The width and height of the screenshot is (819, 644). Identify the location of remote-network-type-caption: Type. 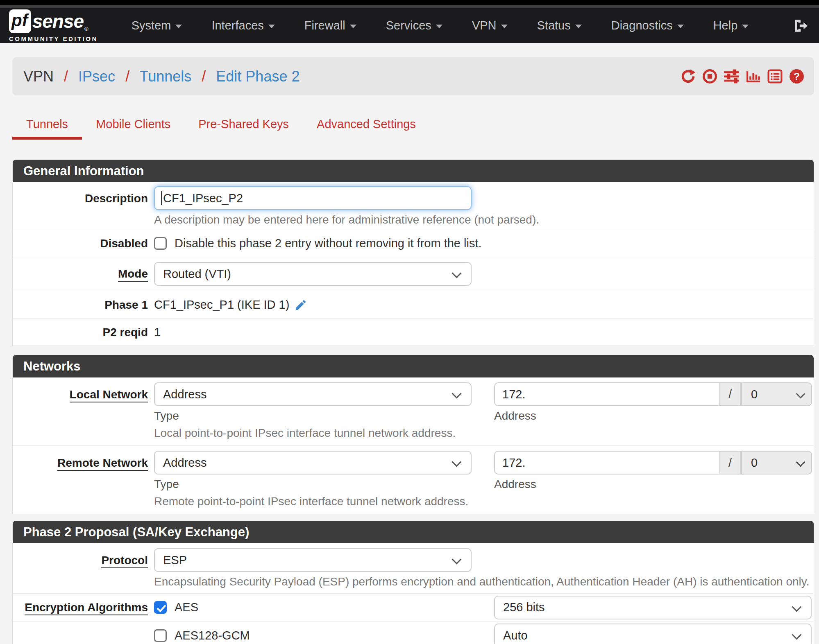
(313, 484).